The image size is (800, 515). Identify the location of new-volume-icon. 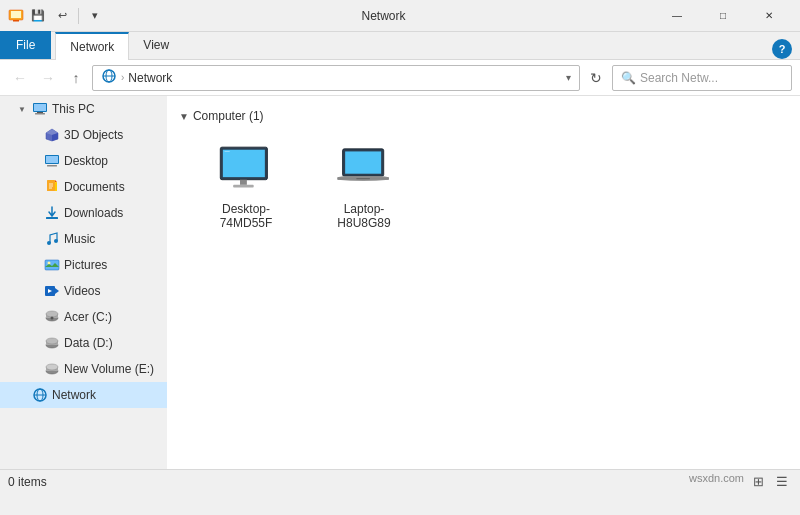
(52, 369).